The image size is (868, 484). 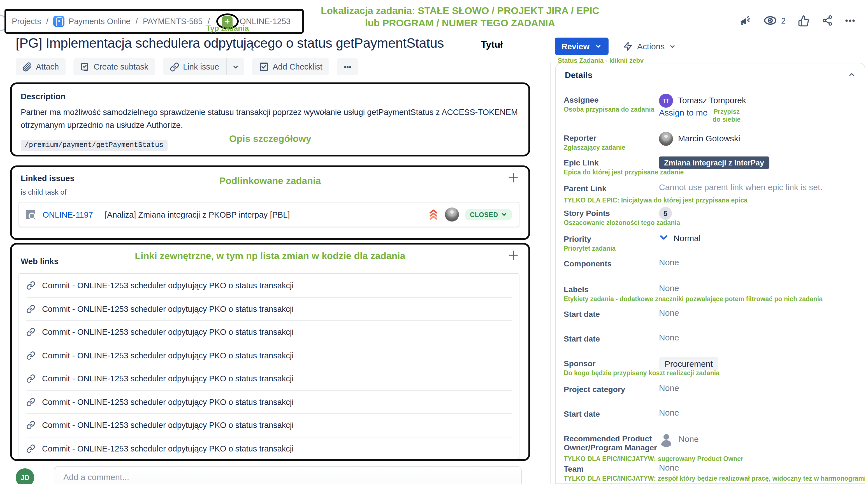 What do you see at coordinates (270, 181) in the screenshot?
I see `linked-issues-annotation: Podlinkowane zadania` at bounding box center [270, 181].